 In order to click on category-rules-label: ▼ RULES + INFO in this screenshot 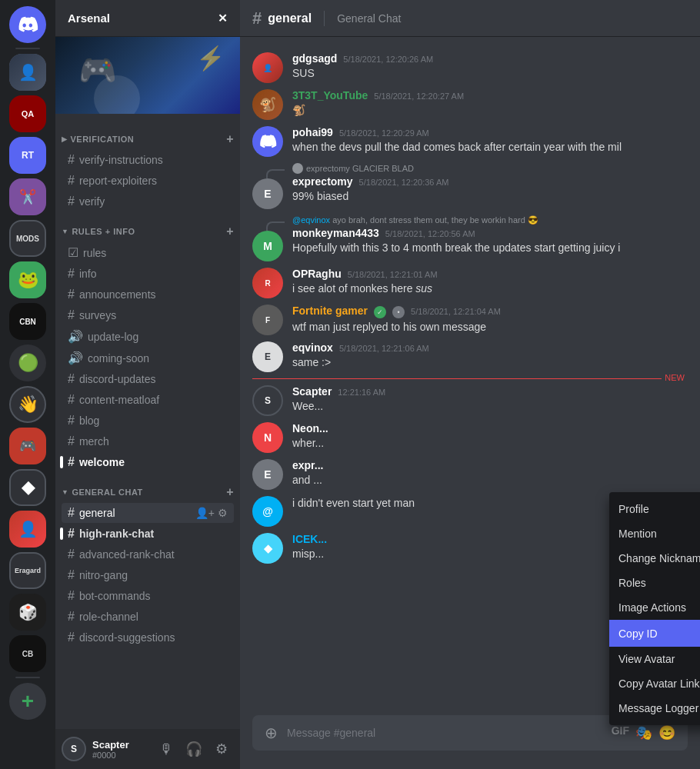, I will do `click(98, 231)`.